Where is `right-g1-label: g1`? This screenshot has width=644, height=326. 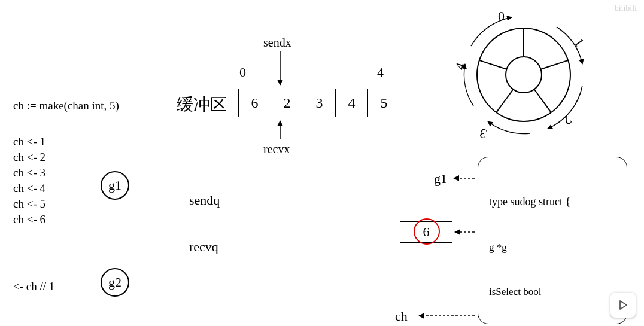 right-g1-label: g1 is located at coordinates (441, 179).